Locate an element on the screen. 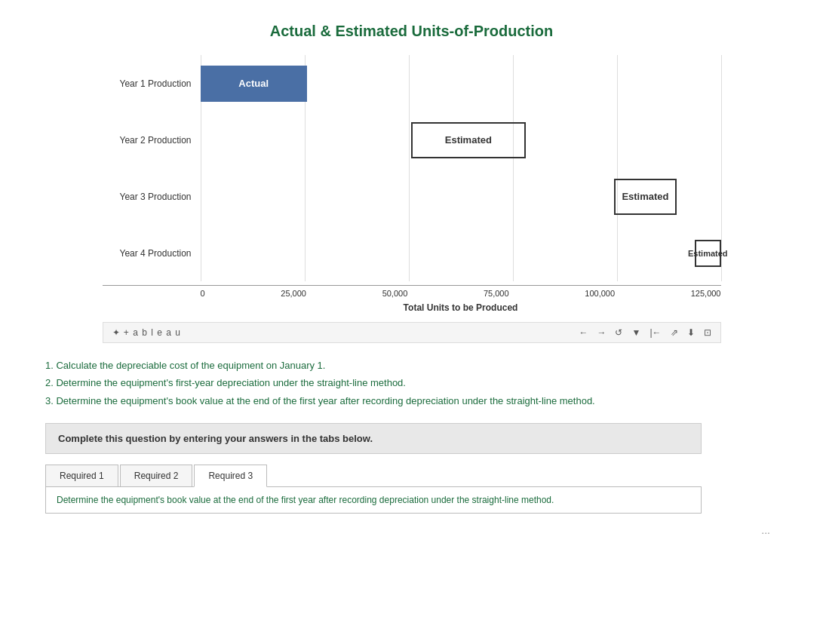  x-label-2: 50,000 is located at coordinates (395, 293).